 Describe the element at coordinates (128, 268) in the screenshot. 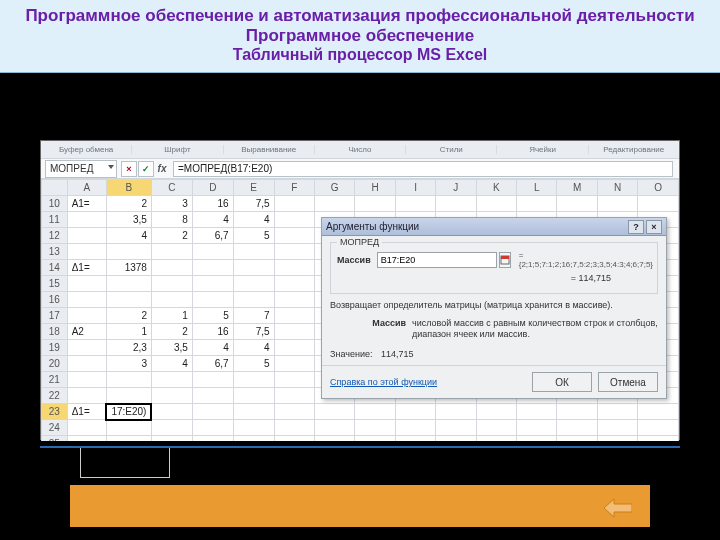

I see `cell-B14: 1378` at that location.